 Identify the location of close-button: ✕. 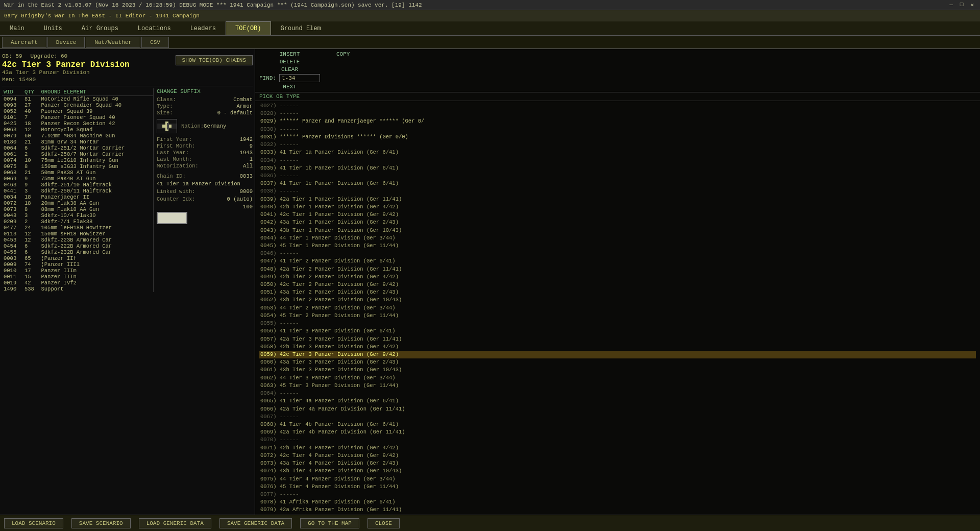
(972, 5).